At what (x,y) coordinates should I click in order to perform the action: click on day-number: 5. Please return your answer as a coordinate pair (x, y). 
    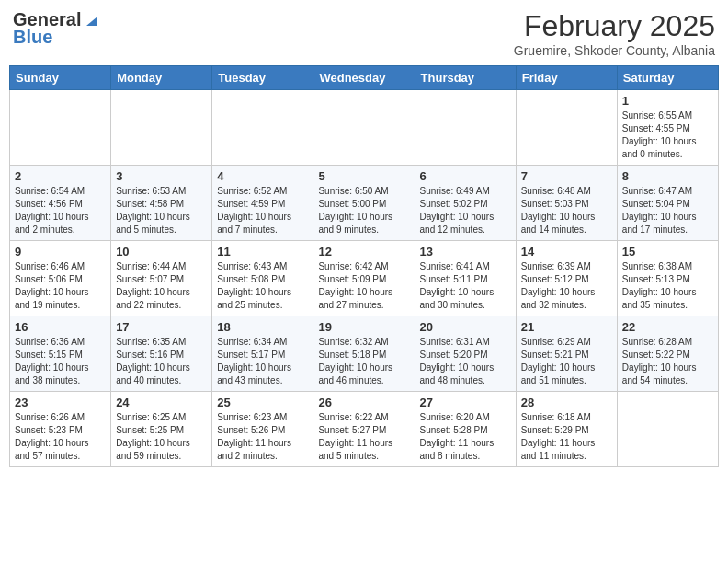
    Looking at the image, I should click on (364, 177).